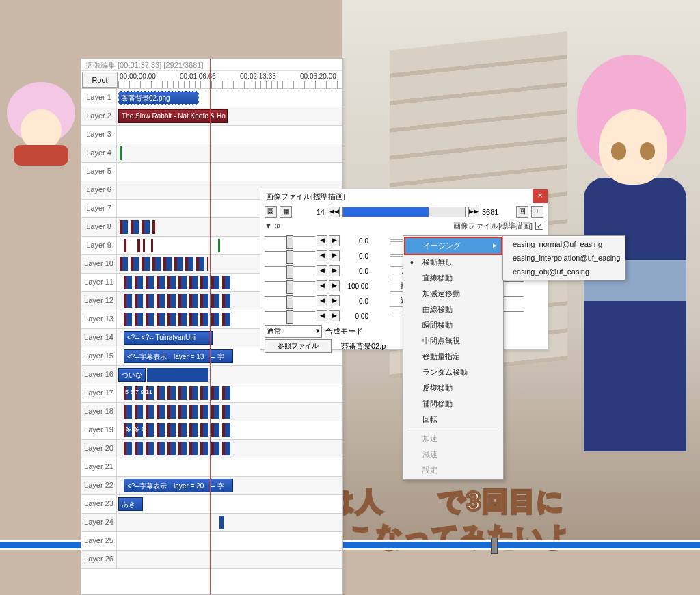 The width and height of the screenshot is (700, 595). I want to click on collapse-button: 圓, so click(271, 212).